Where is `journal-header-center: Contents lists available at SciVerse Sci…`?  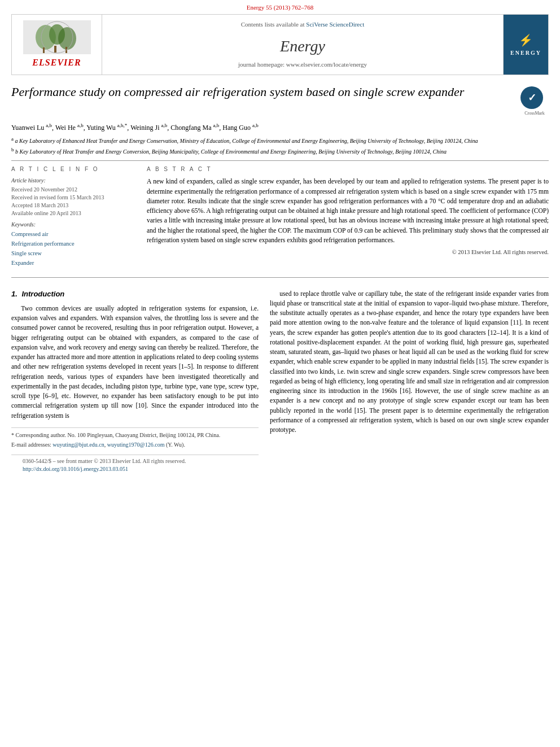
journal-header-center: Contents lists available at SciVerse Sci… is located at coordinates (303, 45).